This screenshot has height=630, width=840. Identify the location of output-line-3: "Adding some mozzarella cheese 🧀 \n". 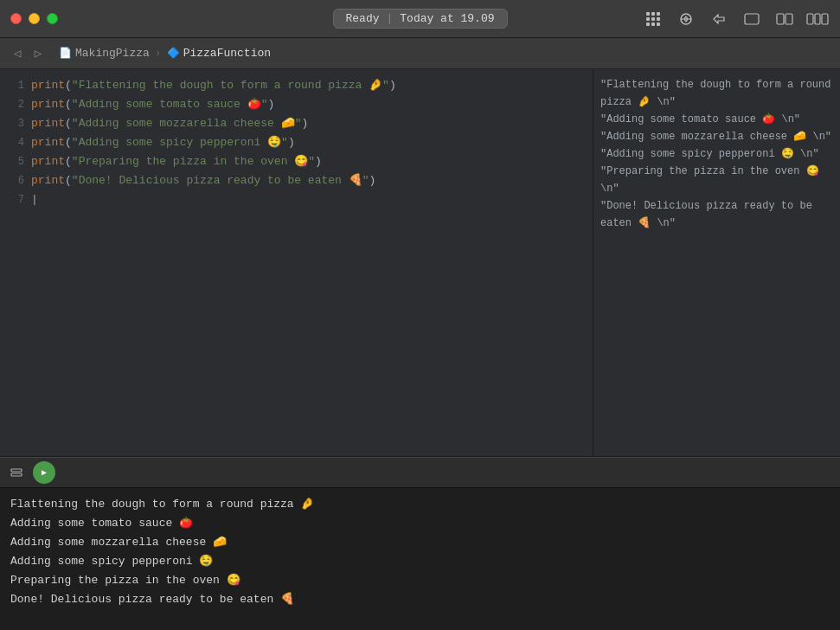
(716, 137).